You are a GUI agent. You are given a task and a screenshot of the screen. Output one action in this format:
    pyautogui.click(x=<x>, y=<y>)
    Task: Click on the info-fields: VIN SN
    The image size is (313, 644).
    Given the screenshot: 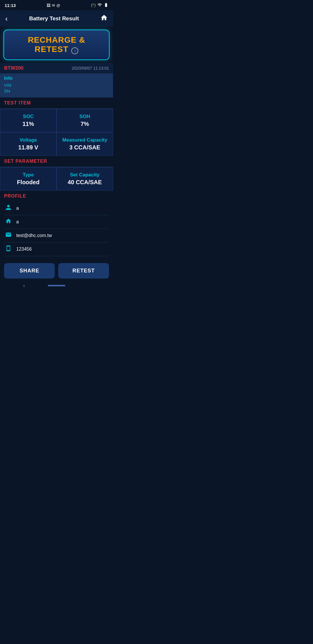 What is the action you would take?
    pyautogui.click(x=57, y=88)
    